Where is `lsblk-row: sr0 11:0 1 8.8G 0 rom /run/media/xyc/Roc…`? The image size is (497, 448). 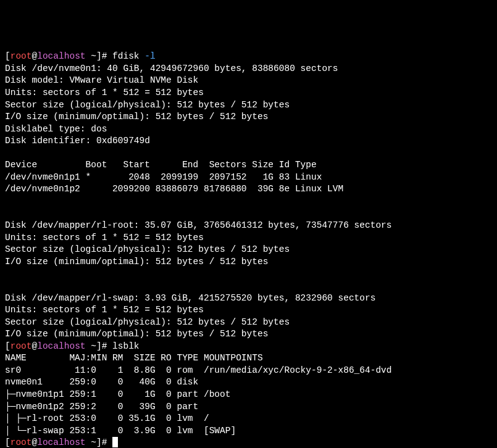
lsblk-row: sr0 11:0 1 8.8G 0 rom /run/media/xyc/Roc… is located at coordinates (199, 370).